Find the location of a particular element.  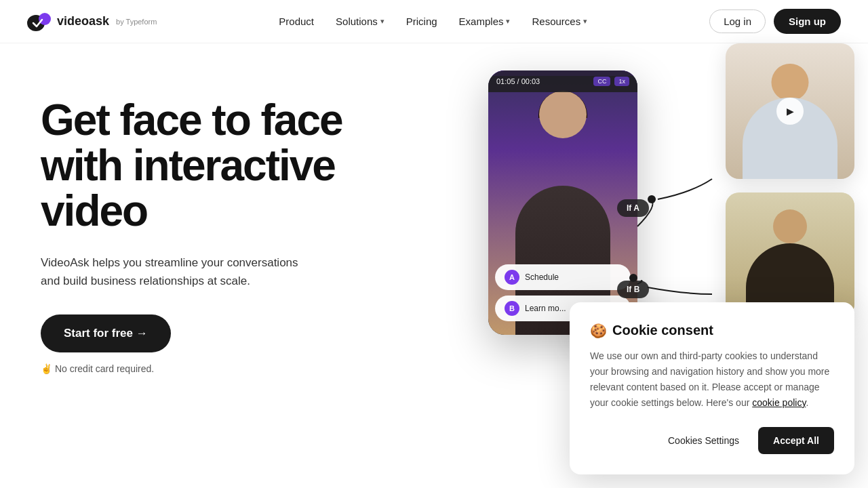

cookies-settings-button: Cookies Settings is located at coordinates (704, 441).